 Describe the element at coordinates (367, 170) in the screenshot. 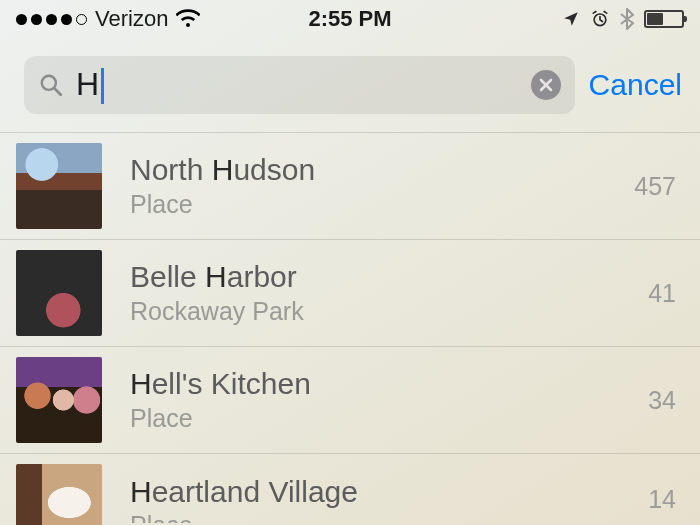

I see `result-title: North Hudson` at that location.